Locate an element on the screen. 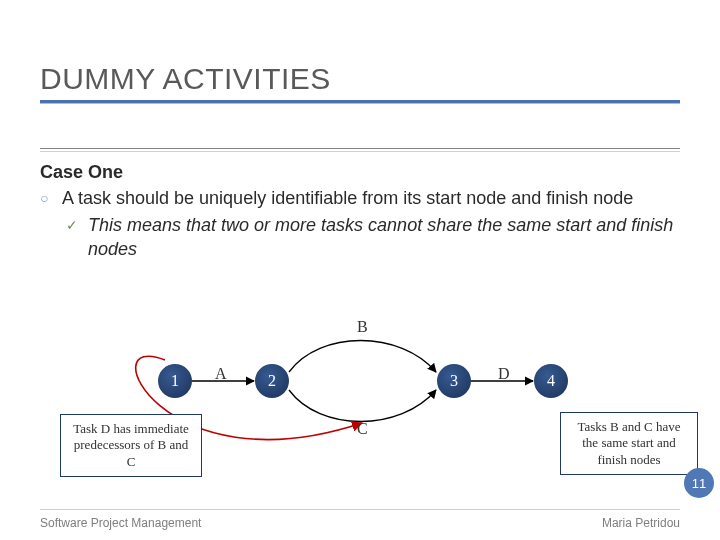 The width and height of the screenshot is (720, 540). bullet1-text: A task should be uniquely identifiable f… is located at coordinates (348, 198).